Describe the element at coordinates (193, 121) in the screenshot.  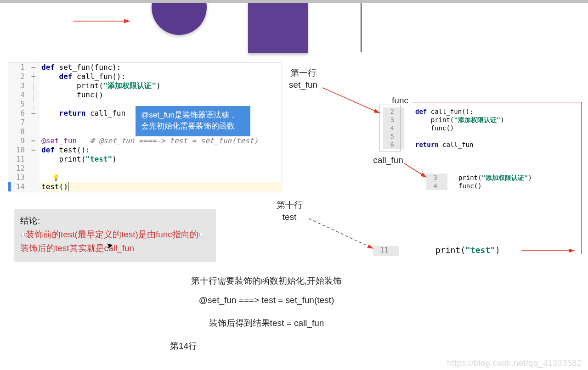
I see `decorator-tooltip: @set_fun是装饰器语法糖， 会先初始化需要装饰的函数` at that location.